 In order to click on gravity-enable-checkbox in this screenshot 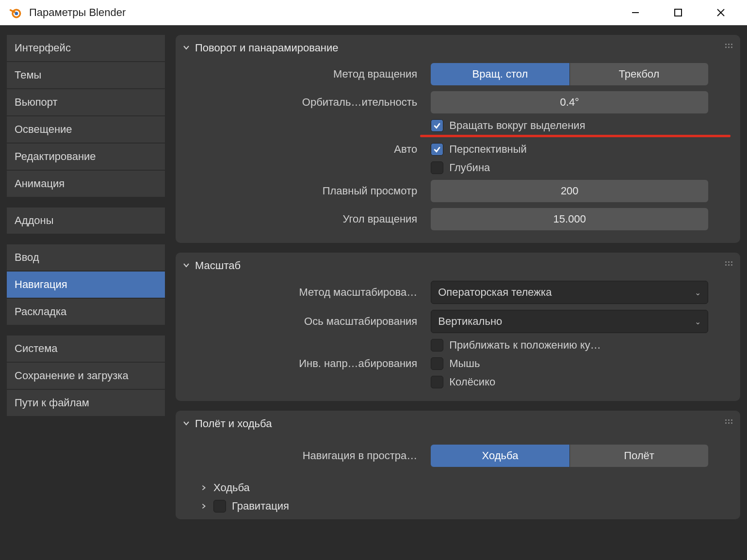, I will do `click(220, 506)`.